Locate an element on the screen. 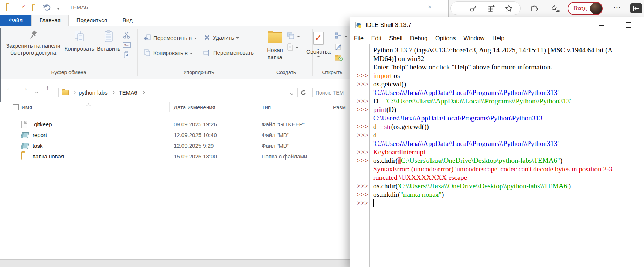 The width and height of the screenshot is (644, 267). shell-code: D = 'C:\\Users\\Лиза\\AppData\\Local\\Pr… is located at coordinates (471, 101).